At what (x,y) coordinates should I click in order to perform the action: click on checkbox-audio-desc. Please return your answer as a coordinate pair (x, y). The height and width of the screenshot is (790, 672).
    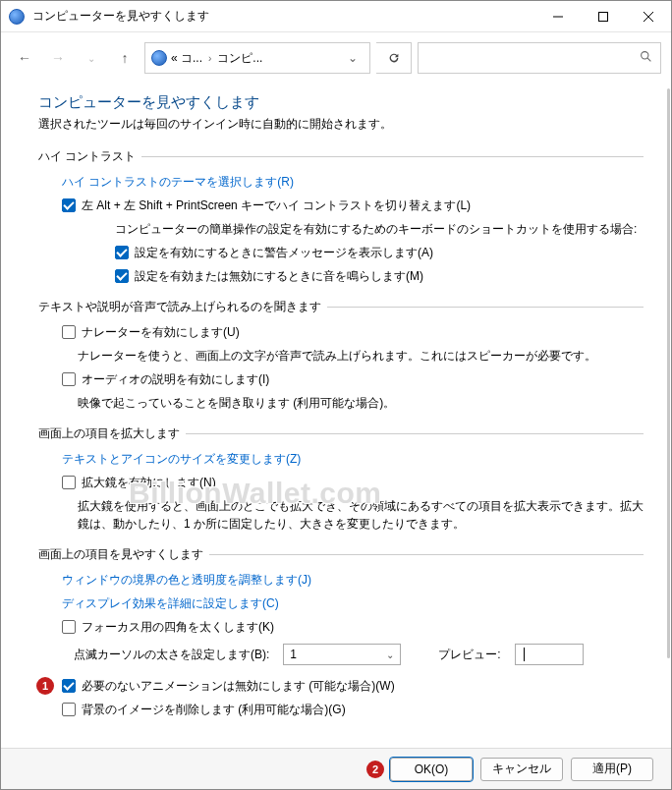
    Looking at the image, I should click on (69, 379).